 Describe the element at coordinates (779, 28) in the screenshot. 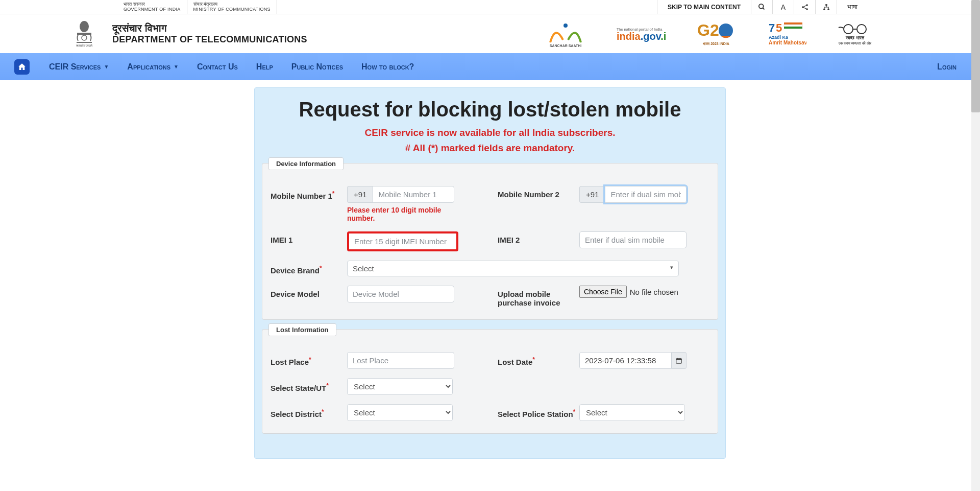

I see `svg-text: 5` at that location.